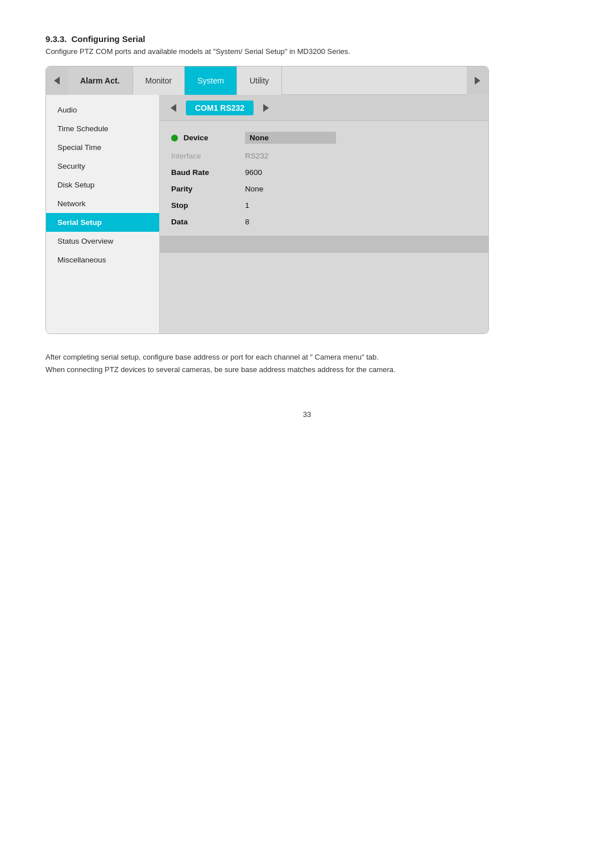  Describe the element at coordinates (102, 128) in the screenshot. I see `sidebar-item-time-schedule: Time Schedule` at that location.